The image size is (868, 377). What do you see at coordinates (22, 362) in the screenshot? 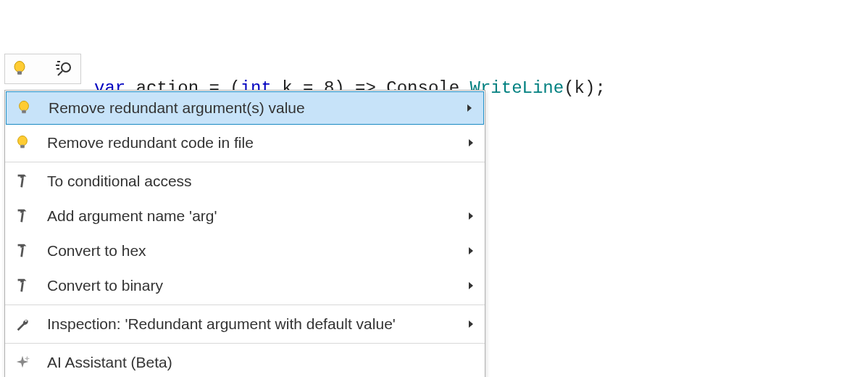
I see `sparkle-icon` at bounding box center [22, 362].